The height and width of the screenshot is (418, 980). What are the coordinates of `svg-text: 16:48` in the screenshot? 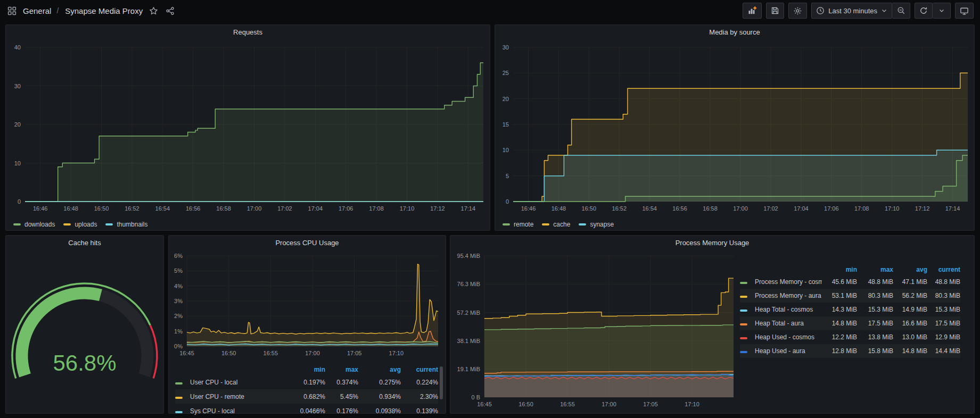 It's located at (559, 208).